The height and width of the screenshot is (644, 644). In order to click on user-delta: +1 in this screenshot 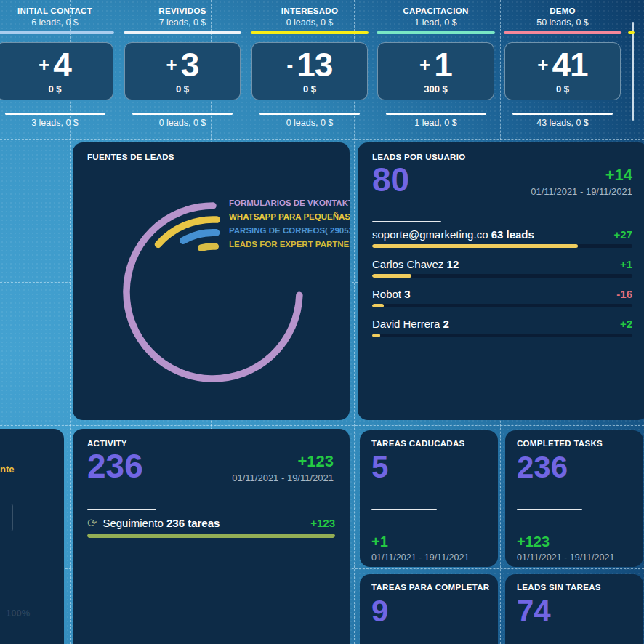, I will do `click(627, 265)`.